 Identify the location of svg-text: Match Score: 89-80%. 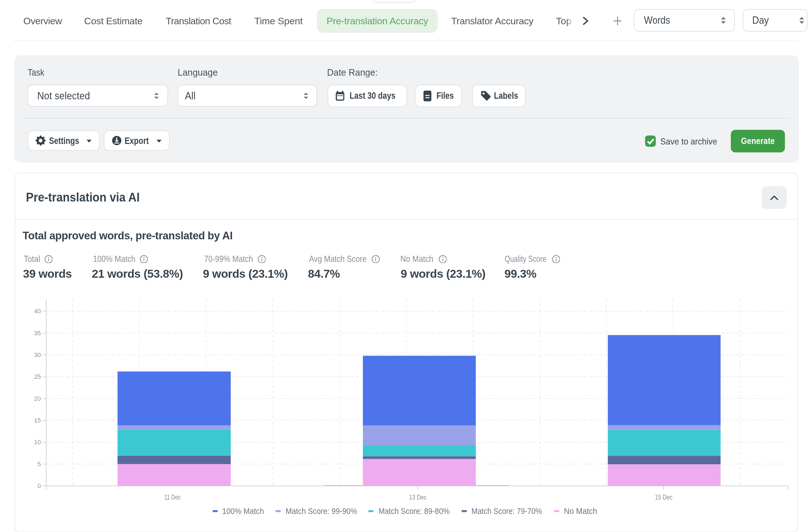
(414, 511).